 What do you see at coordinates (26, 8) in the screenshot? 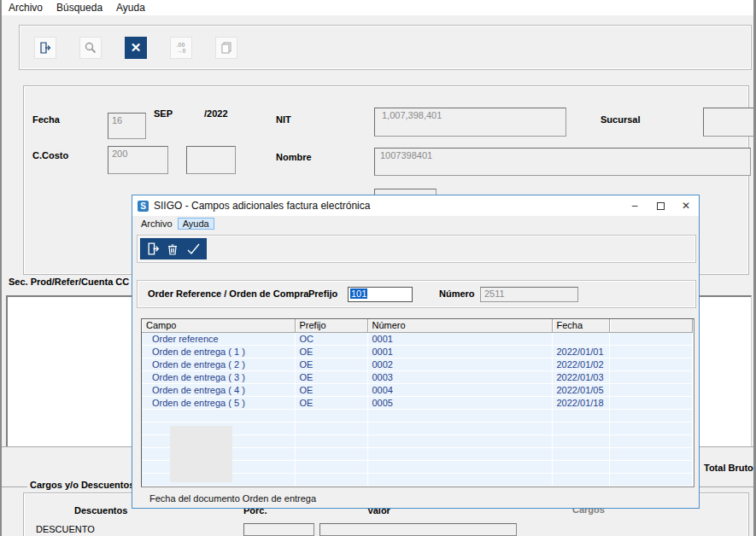
I see `menu-archivo: Archivo` at bounding box center [26, 8].